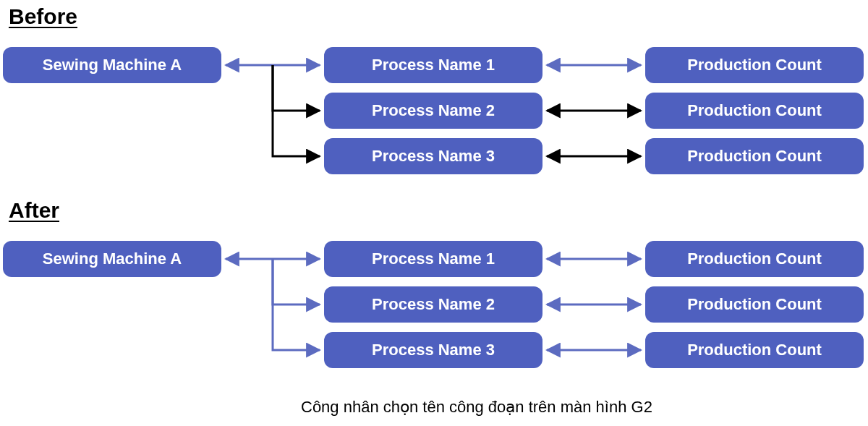 This screenshot has width=868, height=426. What do you see at coordinates (754, 259) in the screenshot?
I see `box-after-count-1: Production Count` at bounding box center [754, 259].